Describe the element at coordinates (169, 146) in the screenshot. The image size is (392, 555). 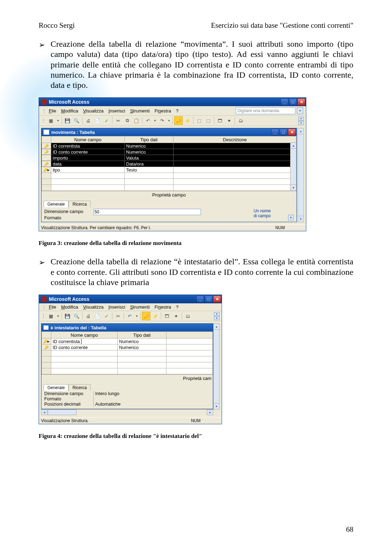
I see `table-row: ID correntistaNumerico` at that location.